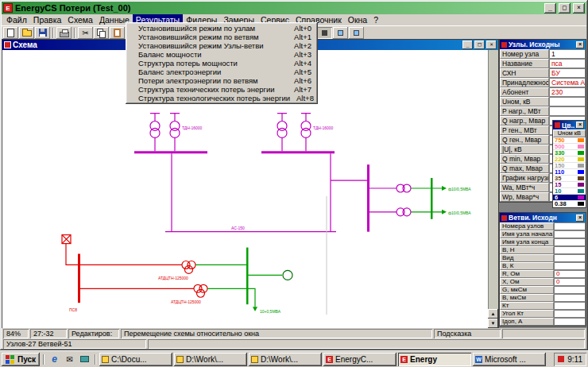 The width and height of the screenshot is (588, 367). What do you see at coordinates (524, 121) in the screenshot?
I see `property-label: Q нагр., Мвар` at bounding box center [524, 121].